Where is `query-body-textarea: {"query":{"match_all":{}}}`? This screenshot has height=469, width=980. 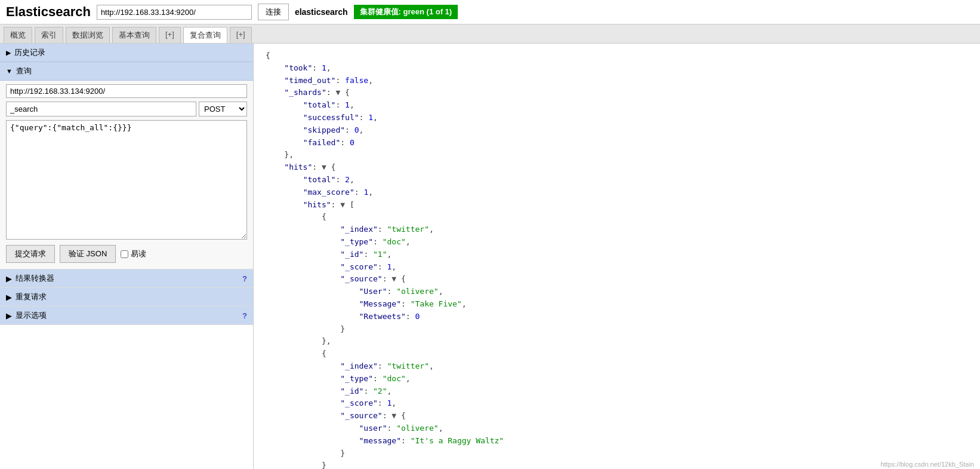
query-body-textarea: {"query":{"match_all":{}}} is located at coordinates (127, 180).